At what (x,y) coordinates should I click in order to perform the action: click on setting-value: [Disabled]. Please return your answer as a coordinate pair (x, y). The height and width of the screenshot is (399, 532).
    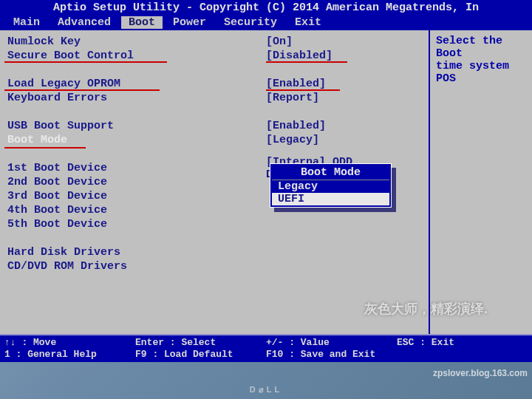
    Looking at the image, I should click on (299, 56).